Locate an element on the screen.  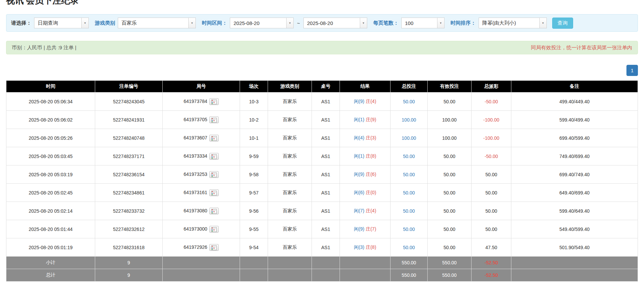
currency-total-text: 币别：人民币 | 总共 :9 注单 | is located at coordinates (44, 48).